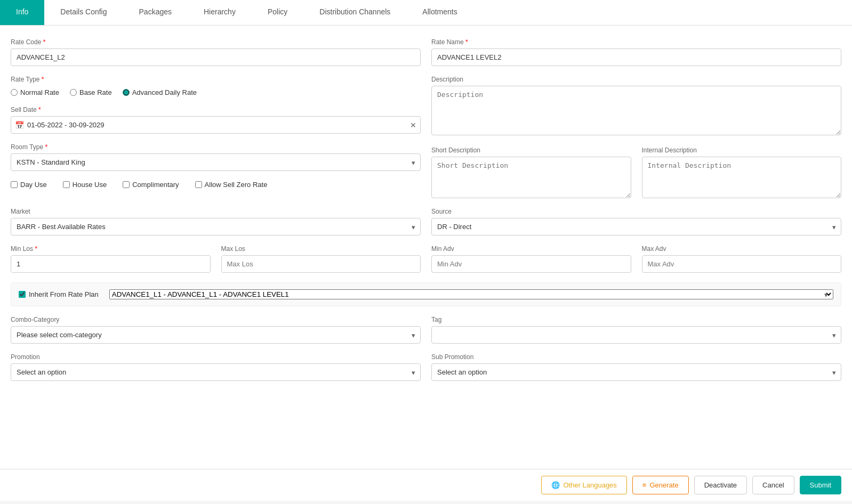 The height and width of the screenshot is (504, 852). What do you see at coordinates (721, 485) in the screenshot?
I see `deactivate-button: Deactivate` at bounding box center [721, 485].